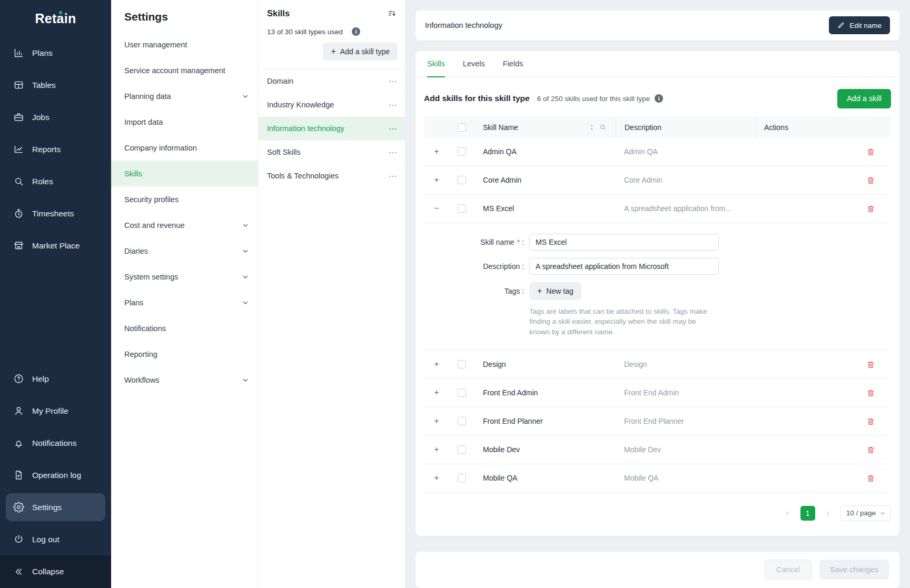 The width and height of the screenshot is (910, 588). Describe the element at coordinates (156, 45) in the screenshot. I see `settings-nav-item-label: User management` at that location.